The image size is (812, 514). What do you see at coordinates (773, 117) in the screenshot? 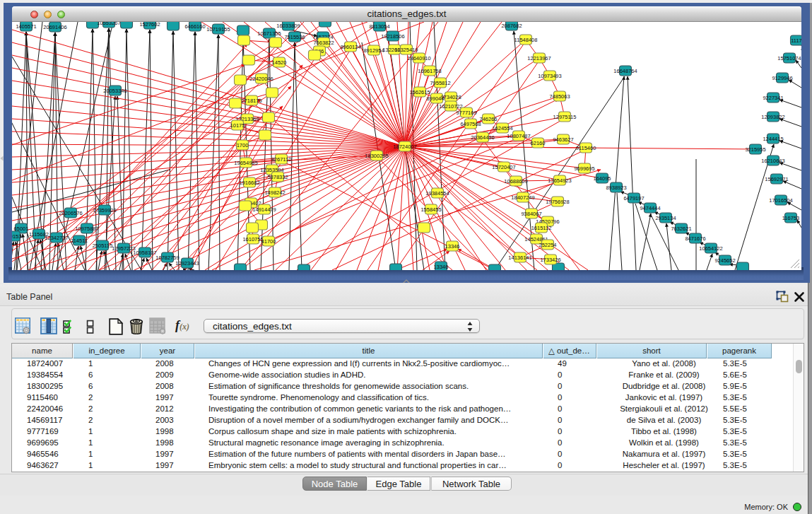
I see `svg-text: 12093822` at bounding box center [773, 117].